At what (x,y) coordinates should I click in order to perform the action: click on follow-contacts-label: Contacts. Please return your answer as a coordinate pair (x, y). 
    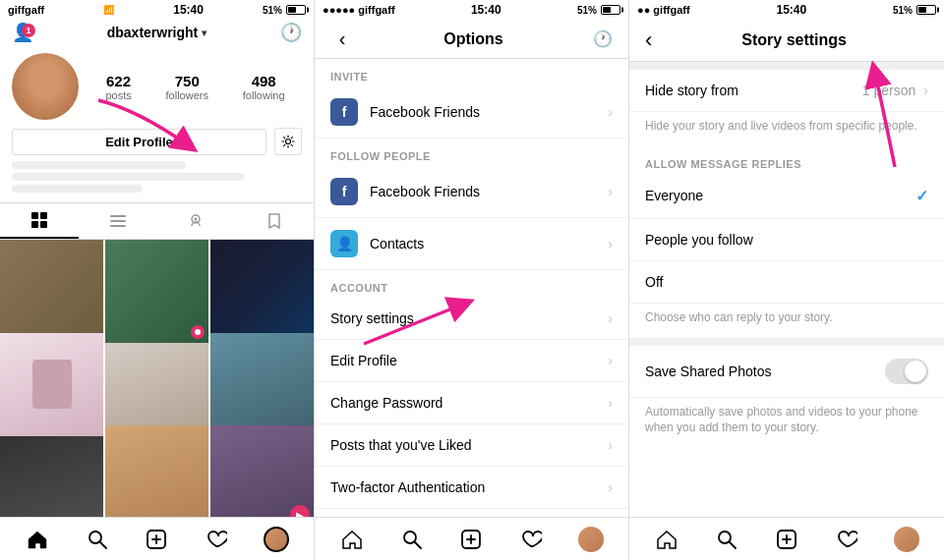
    Looking at the image, I should click on (489, 244).